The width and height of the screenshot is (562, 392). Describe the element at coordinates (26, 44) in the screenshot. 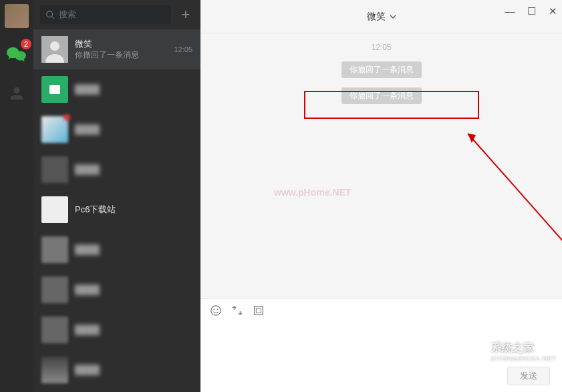

I see `unread-badge: 2` at that location.